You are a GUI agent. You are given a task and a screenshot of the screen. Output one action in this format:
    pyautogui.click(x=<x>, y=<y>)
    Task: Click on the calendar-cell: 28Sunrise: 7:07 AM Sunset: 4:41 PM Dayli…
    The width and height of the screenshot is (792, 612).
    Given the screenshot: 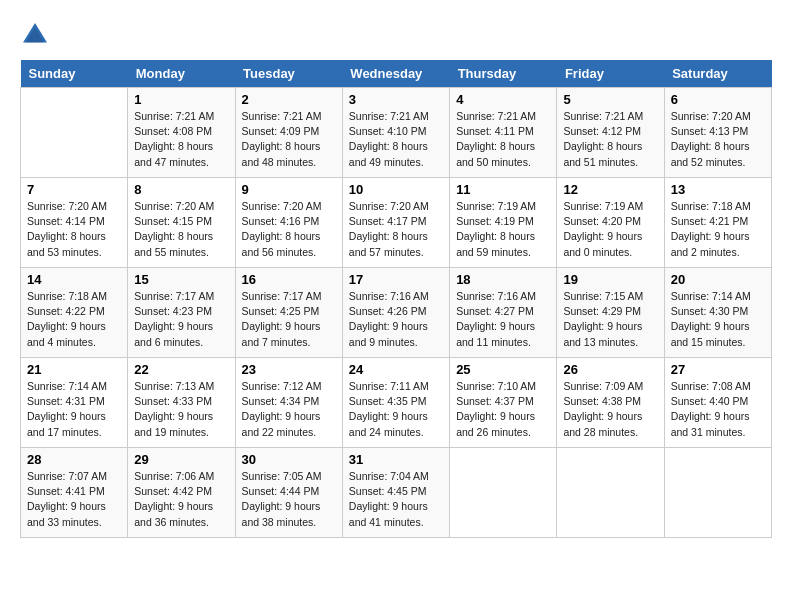 What is the action you would take?
    pyautogui.click(x=74, y=493)
    